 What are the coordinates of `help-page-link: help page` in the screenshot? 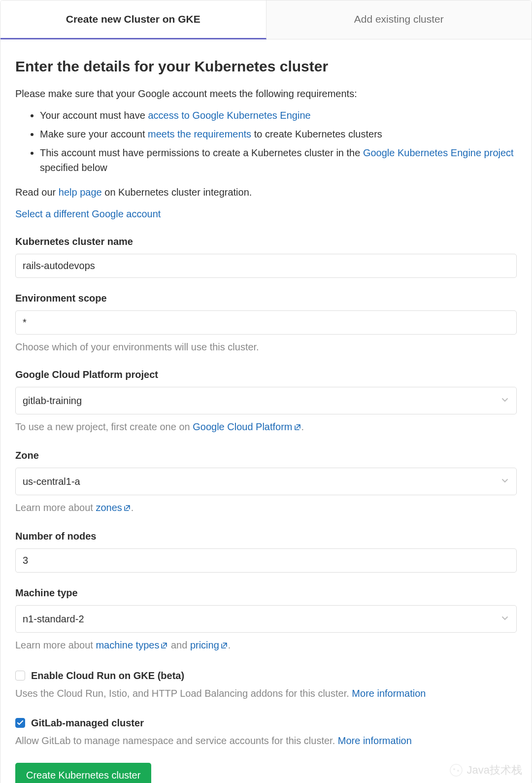 It's located at (80, 192).